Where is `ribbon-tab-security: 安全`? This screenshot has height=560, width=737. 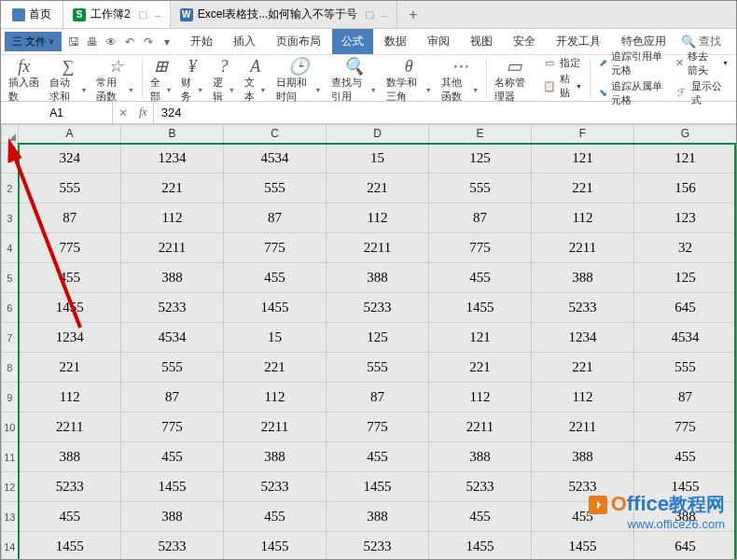 ribbon-tab-security: 安全 is located at coordinates (524, 41).